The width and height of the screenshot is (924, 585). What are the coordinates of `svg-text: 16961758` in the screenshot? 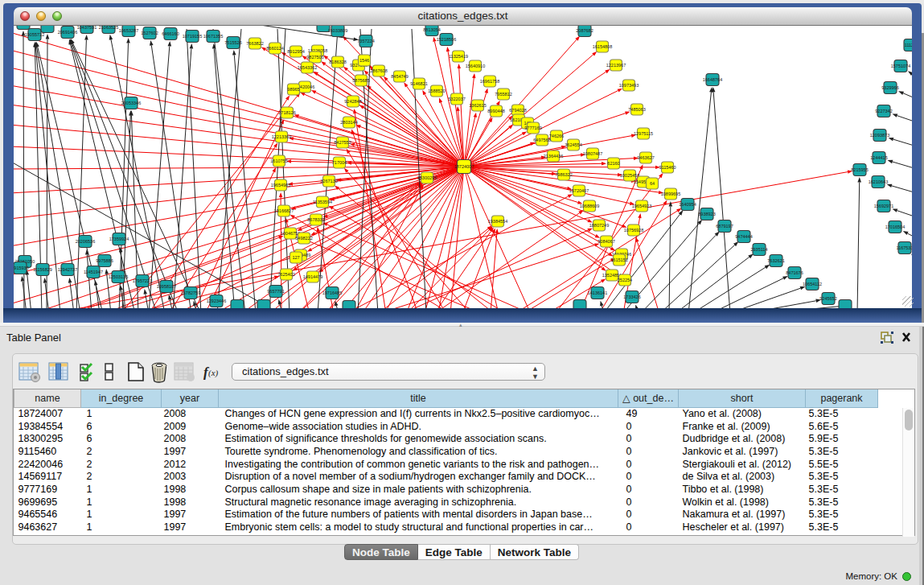 It's located at (490, 81).